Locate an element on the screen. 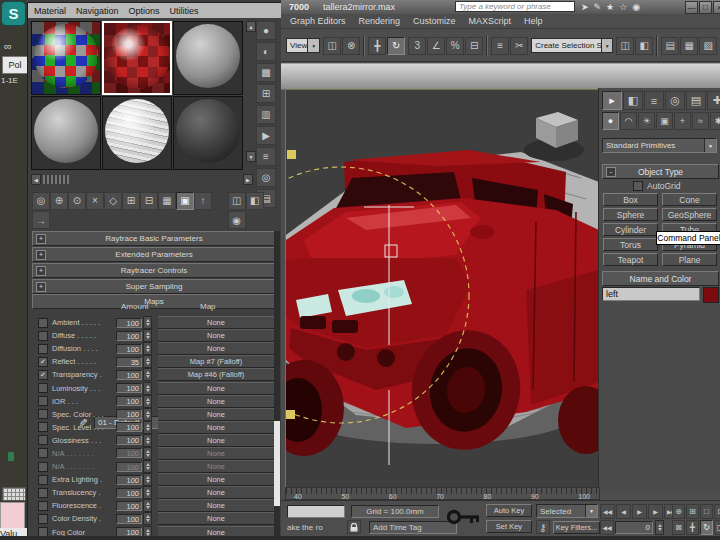 The image size is (720, 540). material-editor-scrollbar is located at coordinates (277, 385).